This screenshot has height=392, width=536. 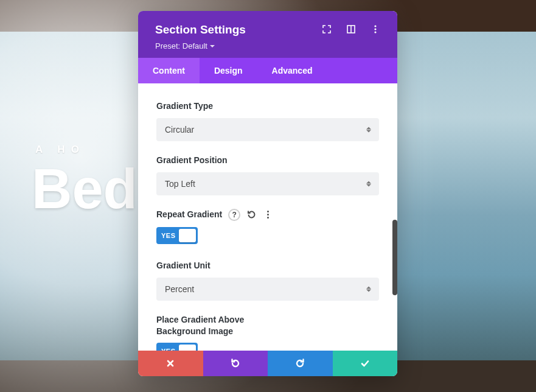 I want to click on check-icon, so click(x=365, y=363).